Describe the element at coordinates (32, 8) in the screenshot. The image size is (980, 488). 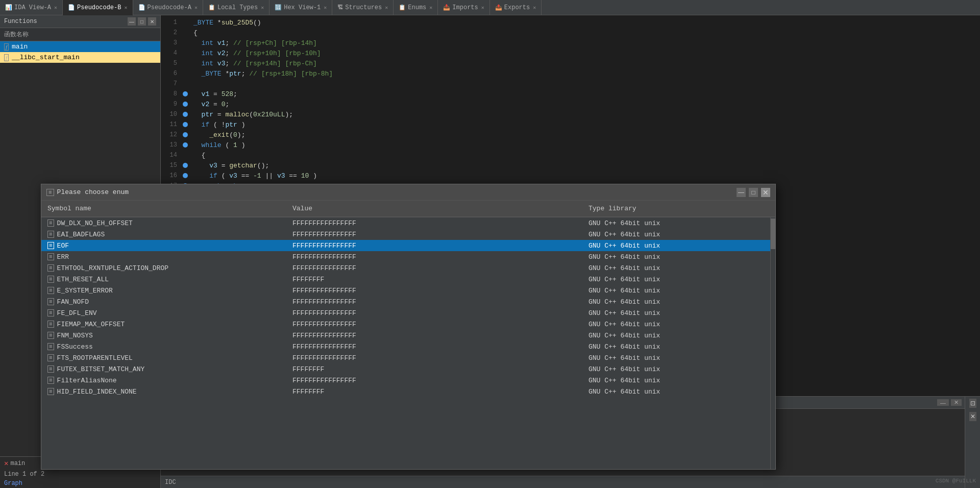
I see `tab-ida-view-a: 📊 IDA View-A ✕` at that location.